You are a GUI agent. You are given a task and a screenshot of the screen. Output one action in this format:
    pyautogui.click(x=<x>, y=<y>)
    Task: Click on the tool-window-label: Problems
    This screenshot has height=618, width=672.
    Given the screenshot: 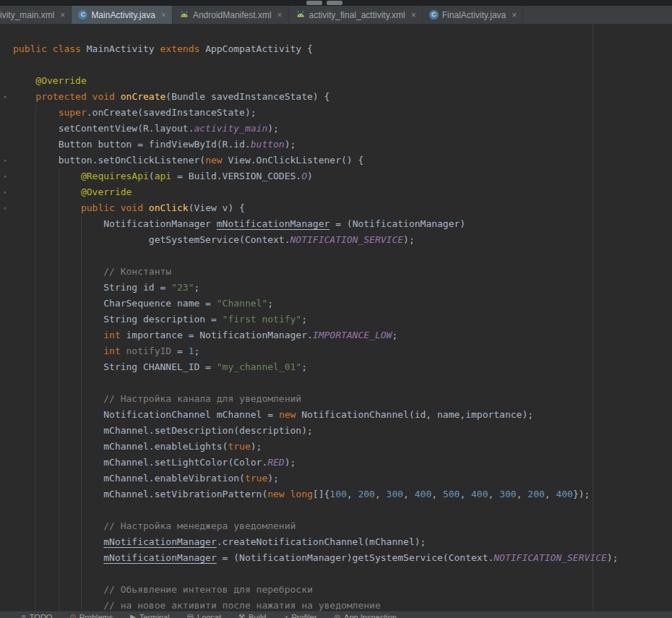 What is the action you would take?
    pyautogui.click(x=96, y=616)
    